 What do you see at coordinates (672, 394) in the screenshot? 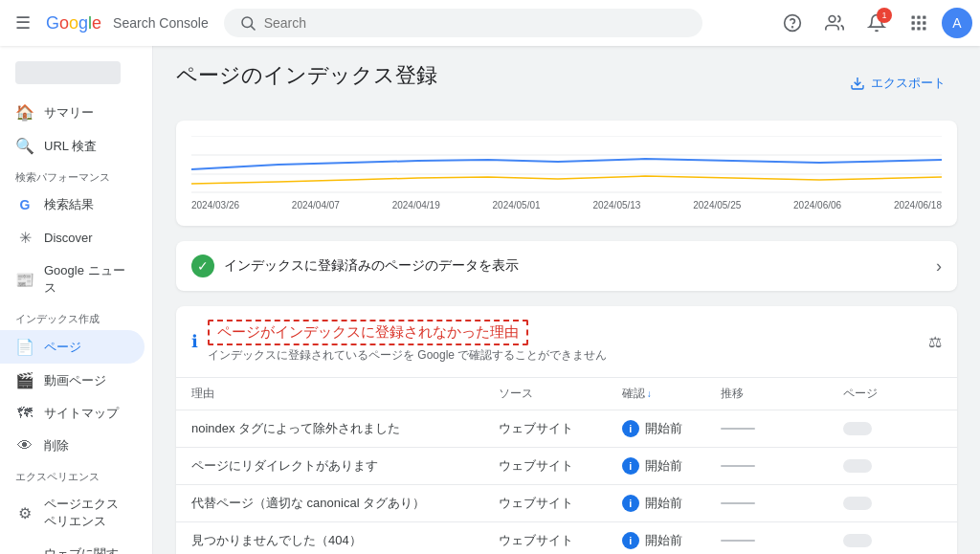
I see `col-confirm: 確認 ↓` at bounding box center [672, 394].